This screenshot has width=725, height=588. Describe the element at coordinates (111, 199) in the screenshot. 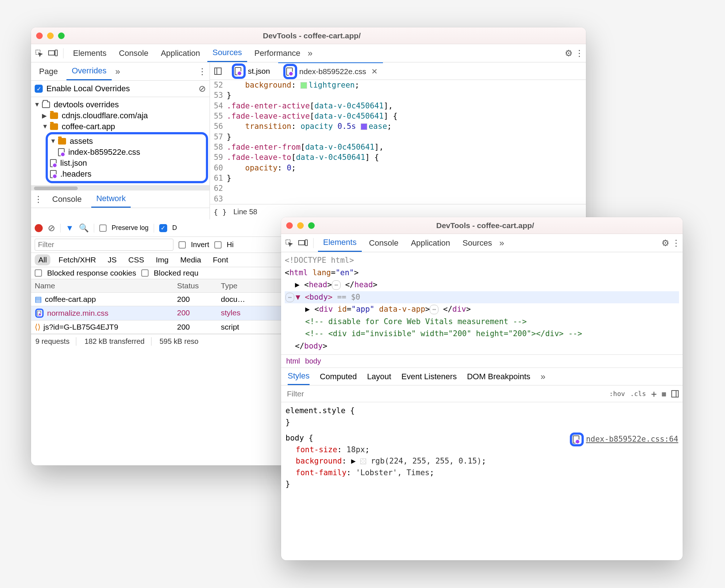

I see `drawer-network: Network` at that location.